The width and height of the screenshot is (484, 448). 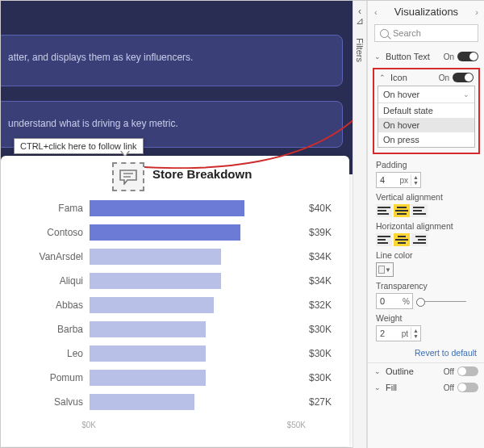 I want to click on category-label: Contoso, so click(x=57, y=232).